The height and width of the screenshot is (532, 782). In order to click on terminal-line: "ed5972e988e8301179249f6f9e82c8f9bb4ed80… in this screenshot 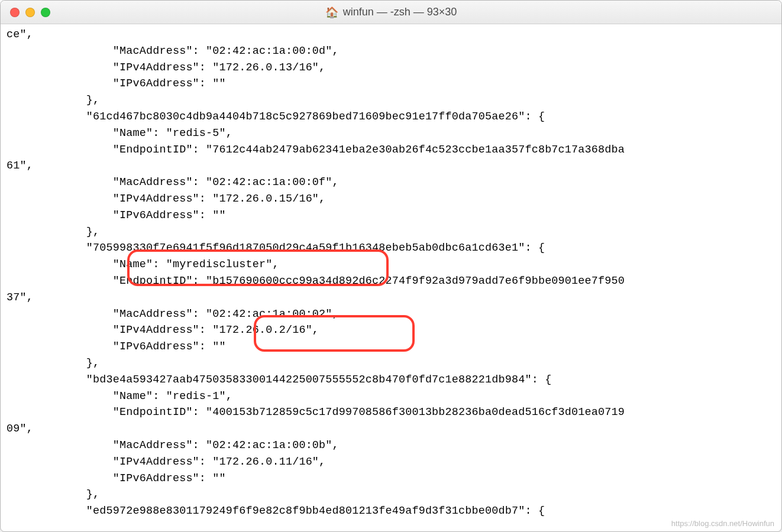, I will do `click(276, 511)`.